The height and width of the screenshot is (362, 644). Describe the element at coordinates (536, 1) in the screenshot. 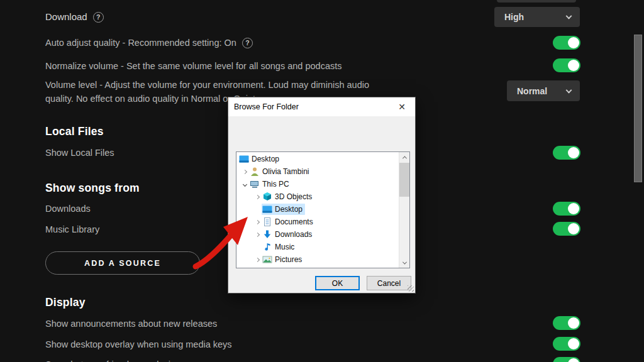

I see `quality-dropdown-partial` at that location.